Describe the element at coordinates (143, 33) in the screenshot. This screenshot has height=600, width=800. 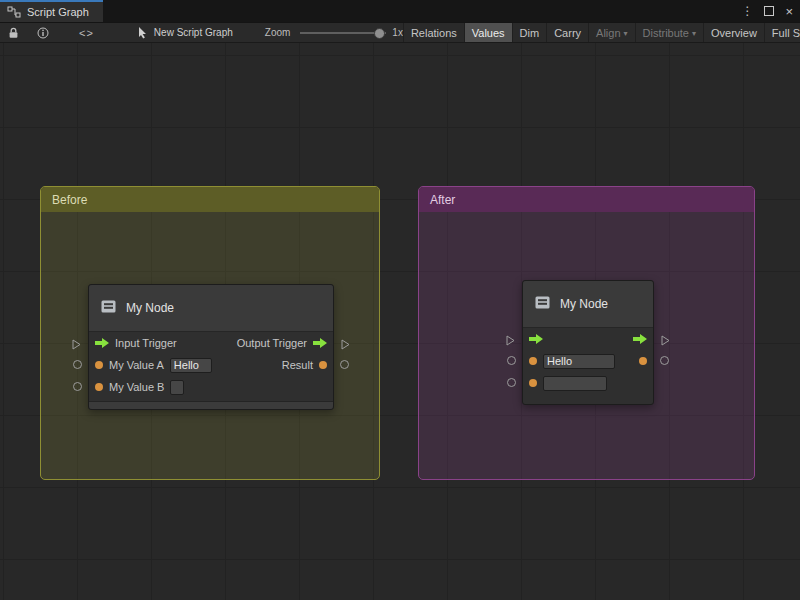
I see `pointer-icon` at that location.